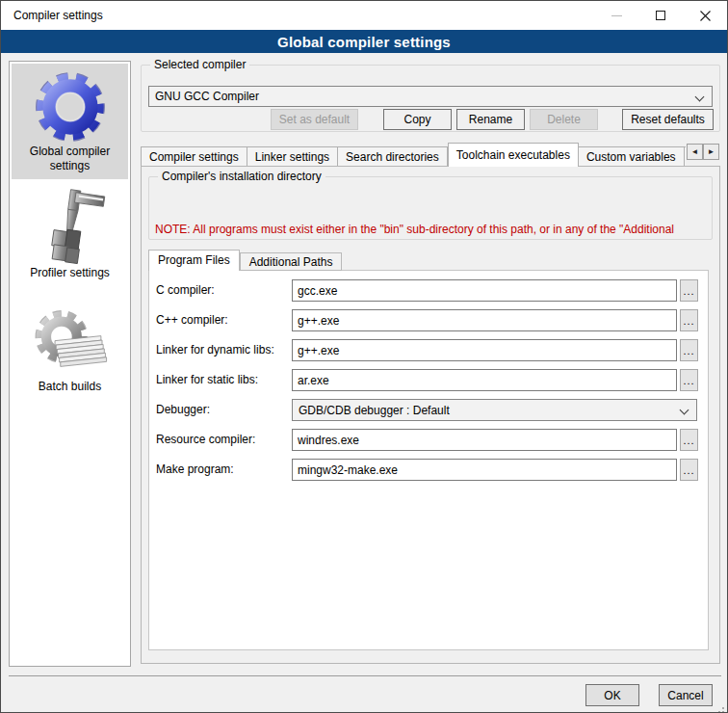  I want to click on form-row-static-linker: Linker for static libs: ..., so click(429, 380).